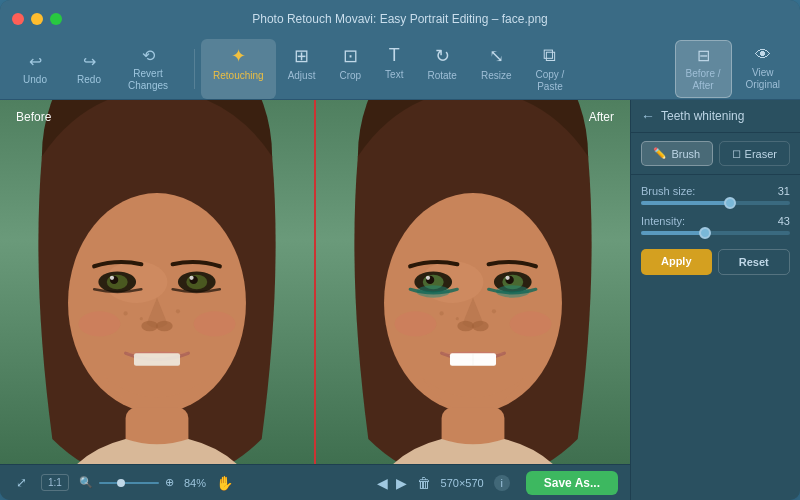 This screenshot has width=800, height=500. I want to click on view-original-button: 👁 ViewOriginal, so click(763, 68).